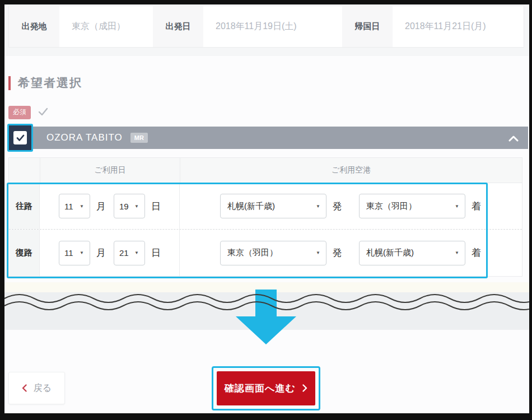  Describe the element at coordinates (390, 253) in the screenshot. I see `return-to-airport-value: 札幌(新千歳)` at that location.